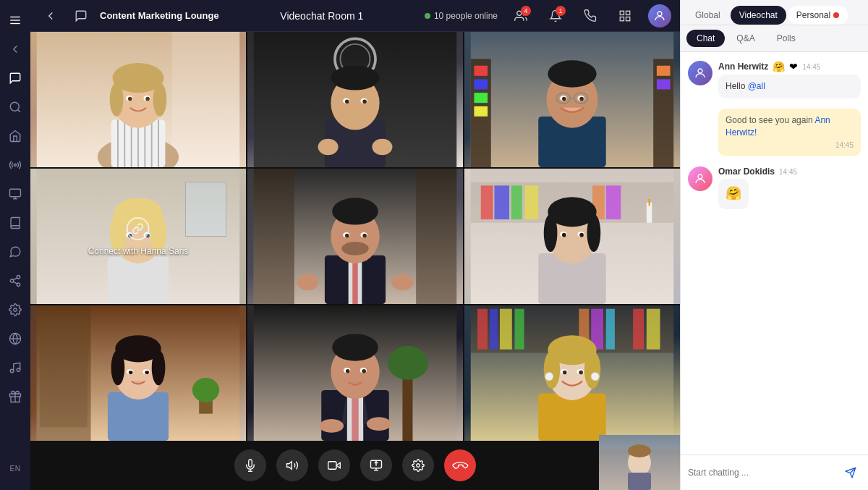 The width and height of the screenshot is (868, 490). Describe the element at coordinates (548, 16) in the screenshot. I see `top-bar-right: 10 people online 4 1` at that location.